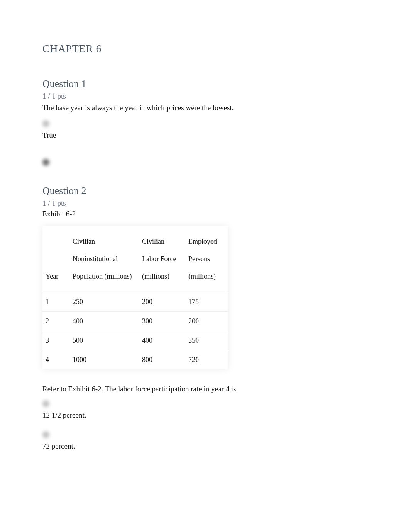 This screenshot has height=532, width=410. Describe the element at coordinates (104, 340) in the screenshot. I see `cell-population: 500` at that location.